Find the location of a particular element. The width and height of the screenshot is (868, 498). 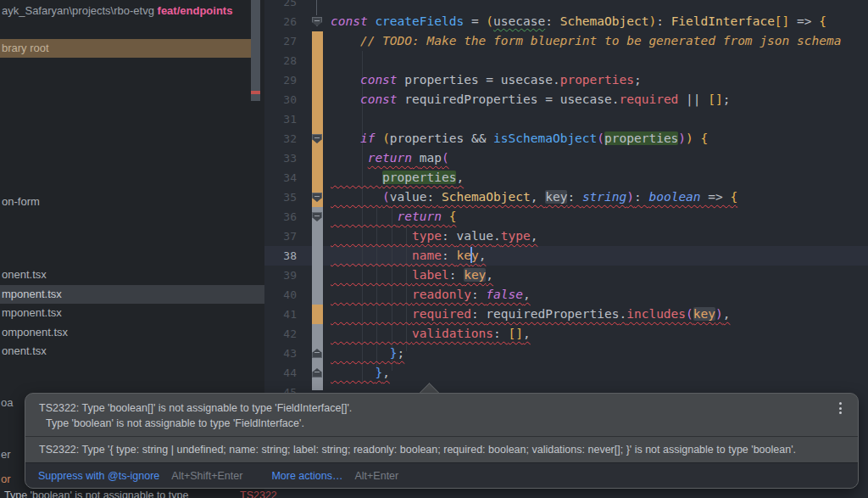

code-line: 42 validations: [], is located at coordinates (566, 334).